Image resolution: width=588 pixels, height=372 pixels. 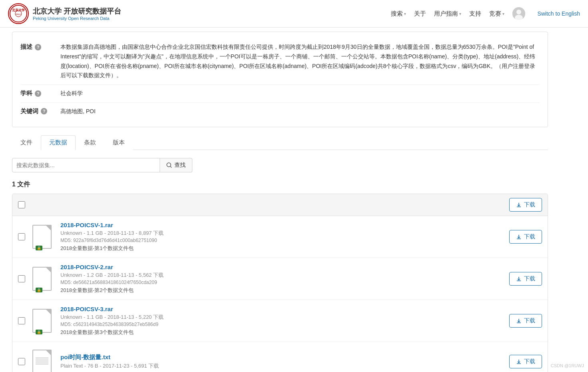 I want to click on description-help-icon: ?, so click(x=38, y=47).